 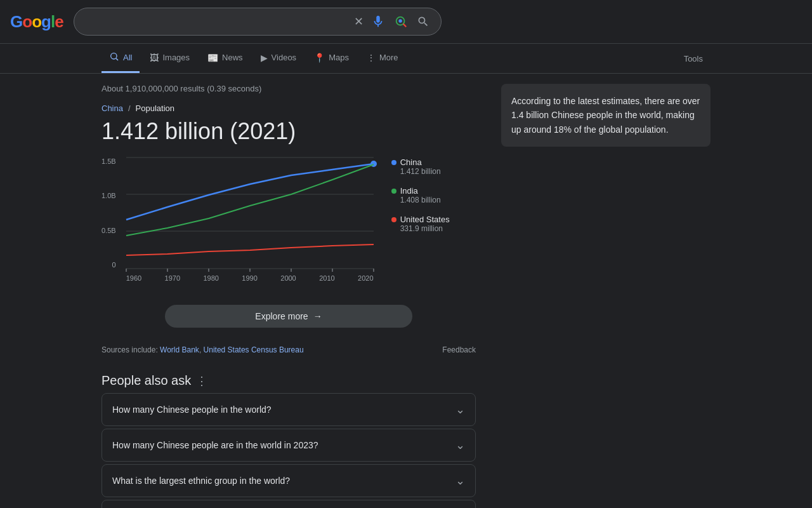 I want to click on tools-button: Tools, so click(x=693, y=58).